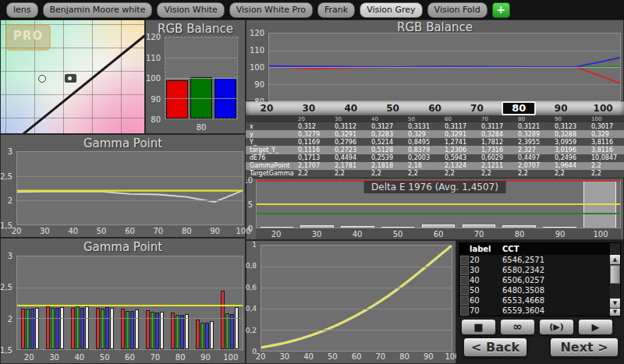 This screenshot has height=364, width=624. Describe the element at coordinates (312, 157) in the screenshot. I see `table-cell: 0,1713` at that location.